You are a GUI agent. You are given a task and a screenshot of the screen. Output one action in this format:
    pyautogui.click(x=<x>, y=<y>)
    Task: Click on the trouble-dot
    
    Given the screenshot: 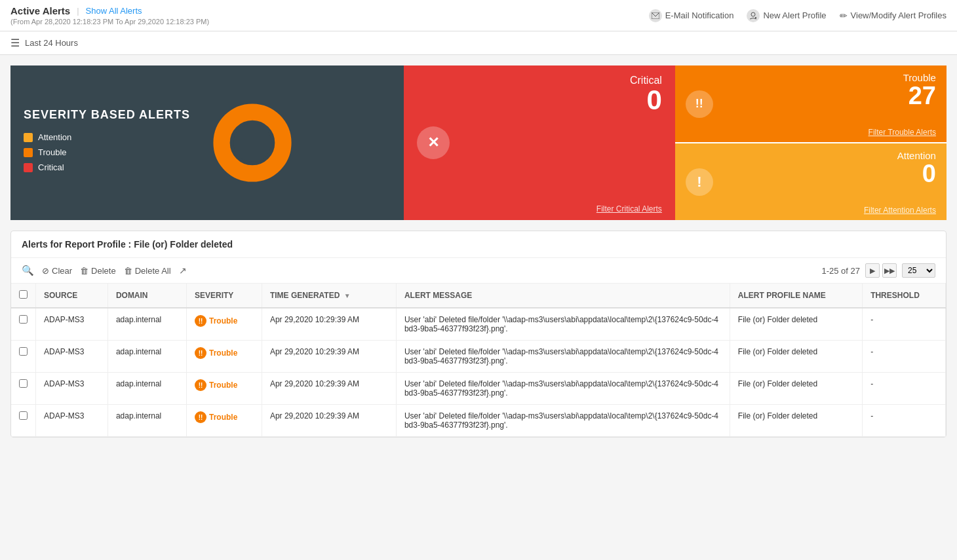 What is the action you would take?
    pyautogui.click(x=28, y=153)
    